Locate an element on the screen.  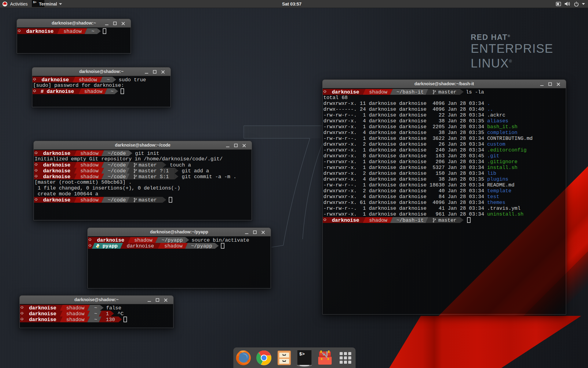
svg-text: 130 is located at coordinates (111, 320).